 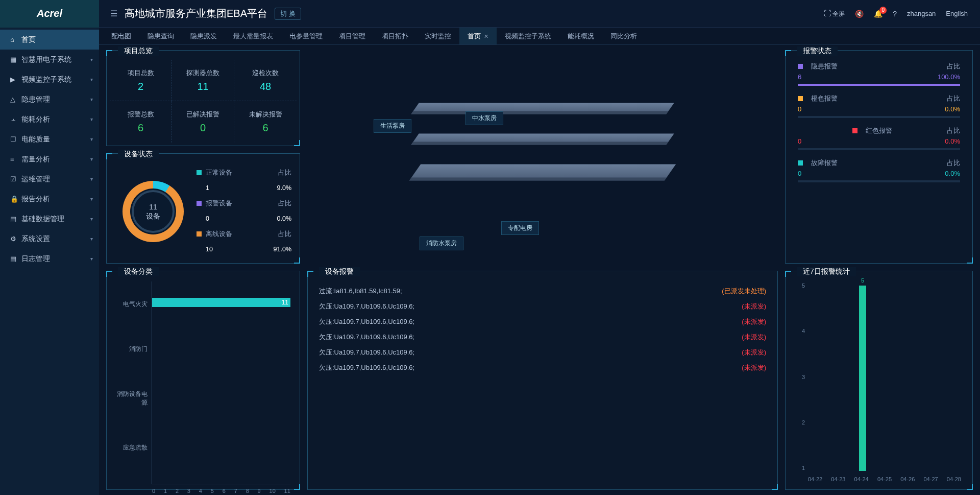 I want to click on status-value: 0, so click(x=799, y=109).